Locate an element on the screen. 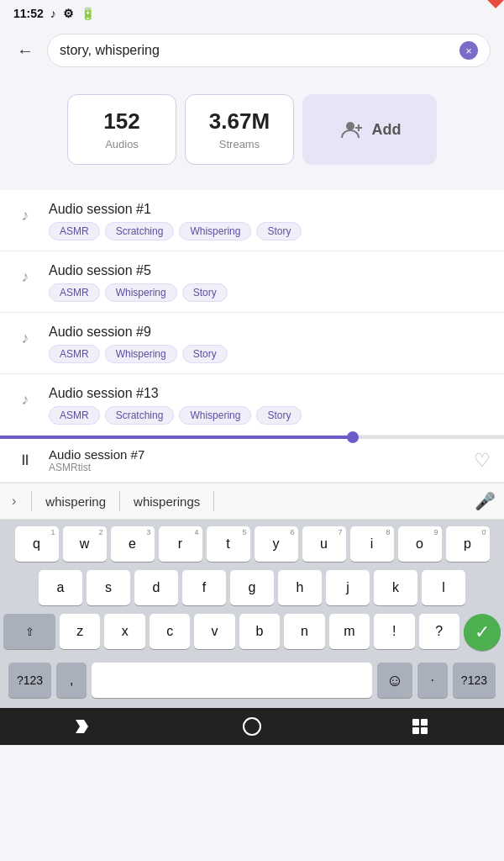 This screenshot has width=504, height=861. audio-session-item-3: ♪Audio session #9ASMRWhisperingStory is located at coordinates (252, 343).